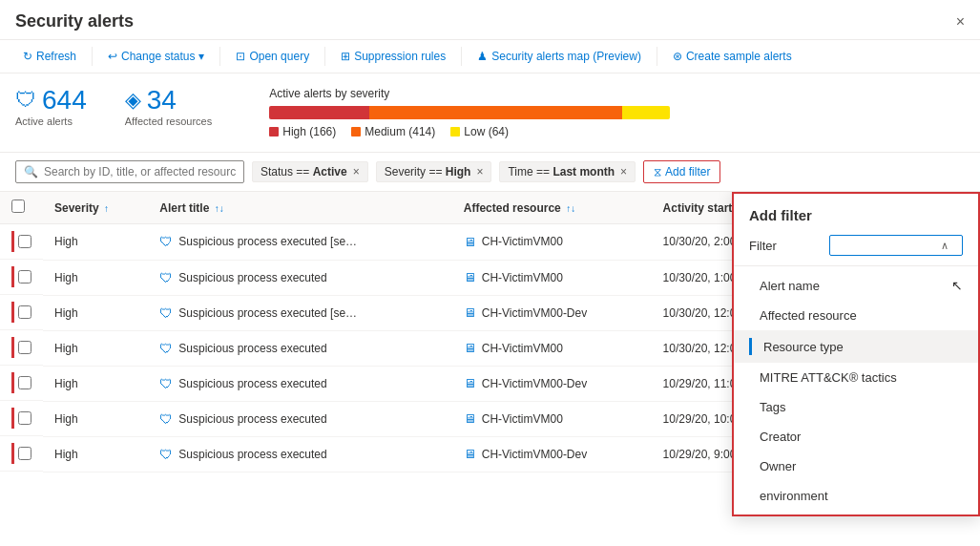  Describe the element at coordinates (687, 172) in the screenshot. I see `add-filter-label: Add filter` at that location.